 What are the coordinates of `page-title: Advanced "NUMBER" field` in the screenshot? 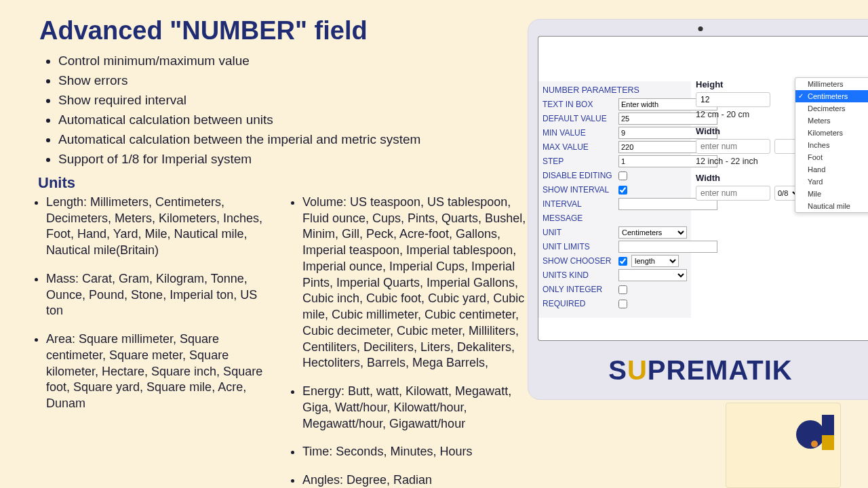 It's located at (283, 31).